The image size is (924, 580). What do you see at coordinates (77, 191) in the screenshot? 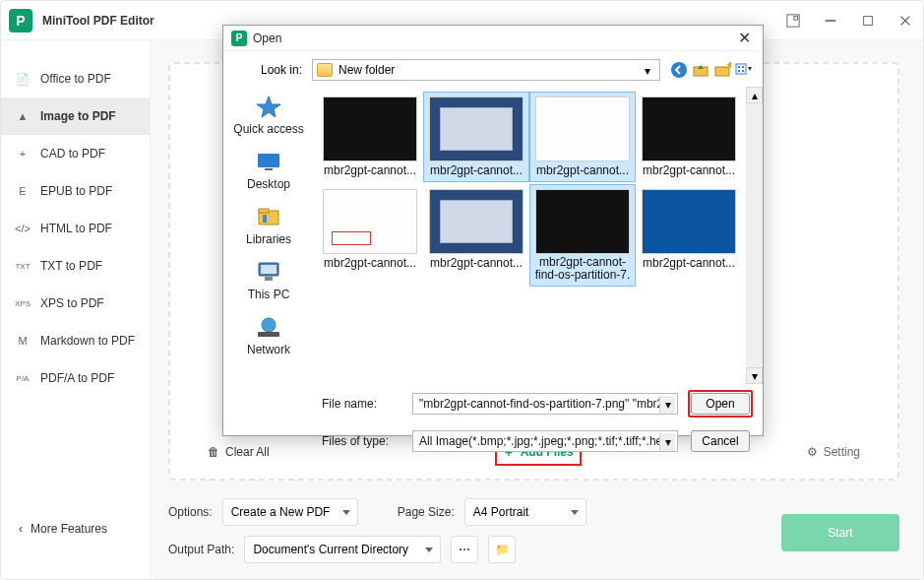
I see `sidebar-item-label: EPUB to PDF` at bounding box center [77, 191].